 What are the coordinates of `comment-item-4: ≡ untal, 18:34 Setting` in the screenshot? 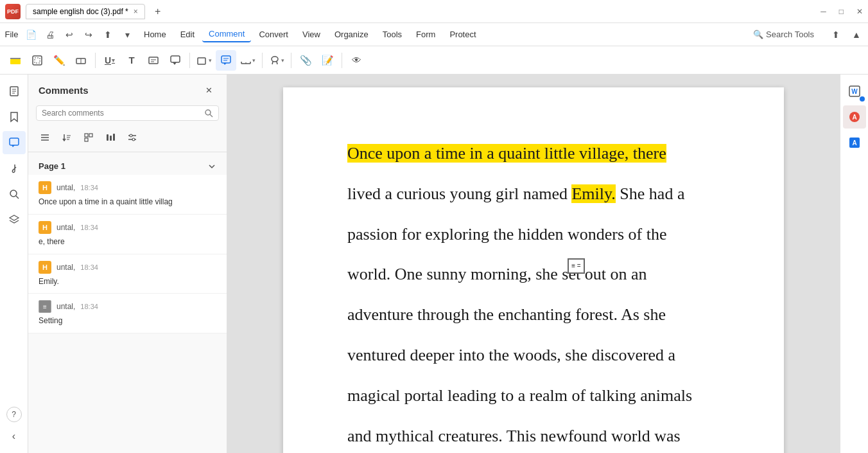 It's located at (127, 314).